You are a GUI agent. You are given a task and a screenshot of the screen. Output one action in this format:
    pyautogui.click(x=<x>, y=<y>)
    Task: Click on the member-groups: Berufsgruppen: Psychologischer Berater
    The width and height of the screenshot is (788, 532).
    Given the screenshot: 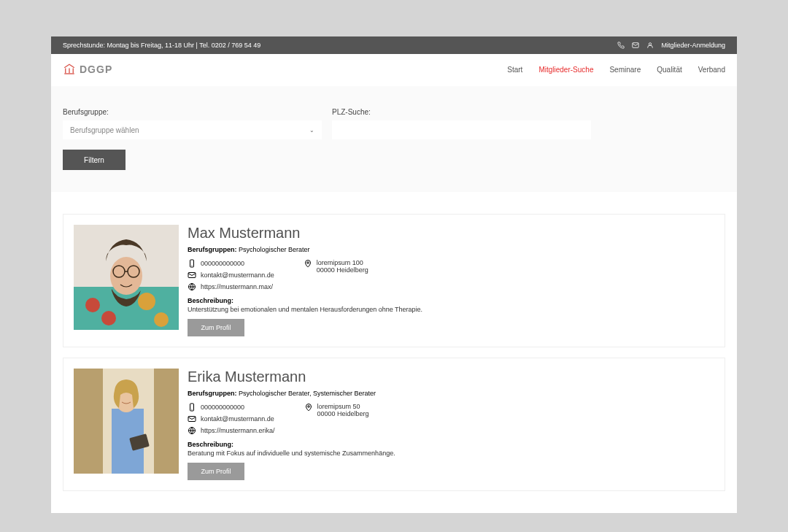 What is the action you would take?
    pyautogui.click(x=451, y=250)
    